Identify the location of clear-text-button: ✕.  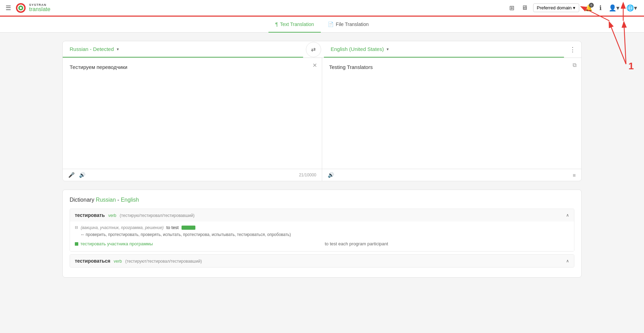
(315, 65).